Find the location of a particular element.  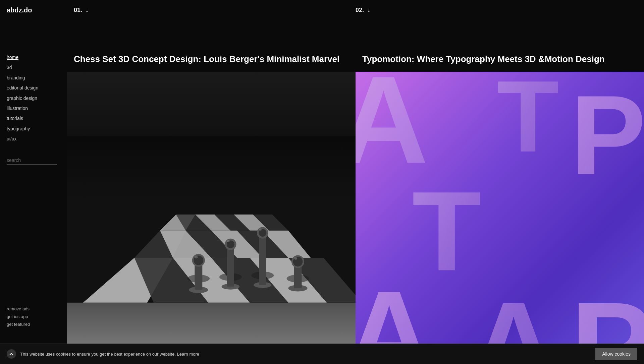

cookie-learn-more: Learn more is located at coordinates (188, 354).